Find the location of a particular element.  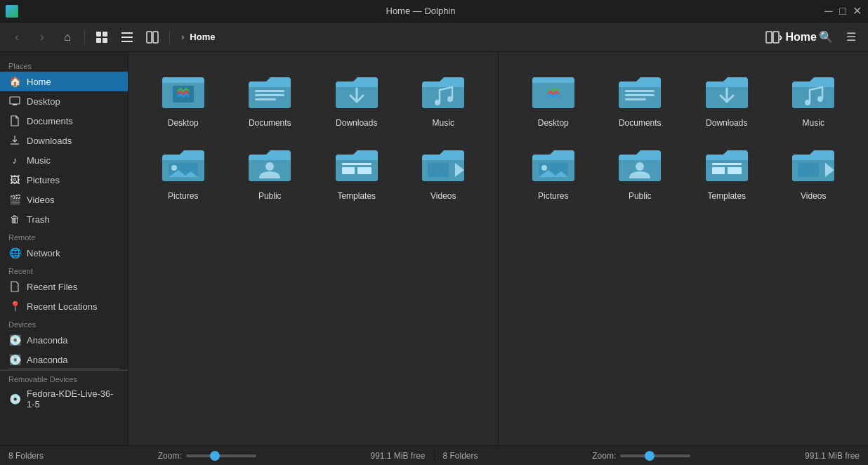

details-view-button is located at coordinates (127, 37).